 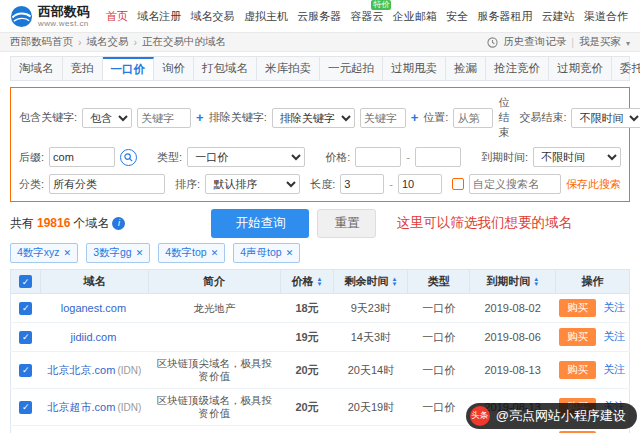 I want to click on suffix-input, so click(x=82, y=157).